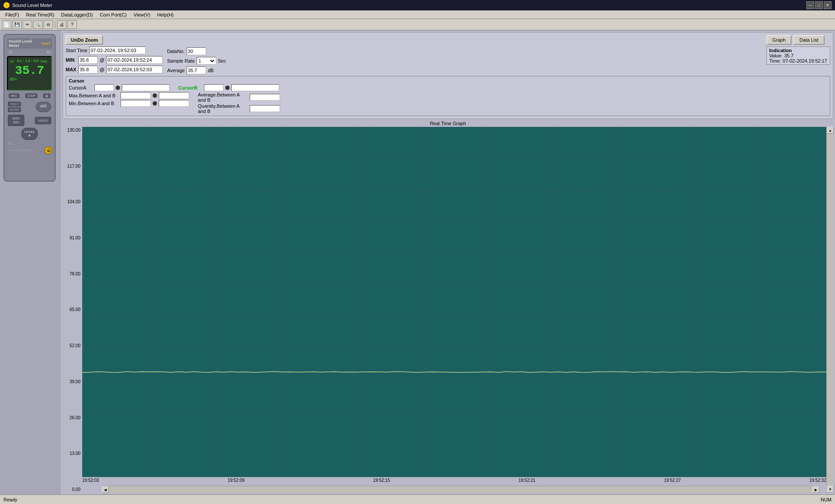 The height and width of the screenshot is (504, 835). What do you see at coordinates (239, 97) in the screenshot?
I see `avg-between-row: Average.Between A and B` at bounding box center [239, 97].